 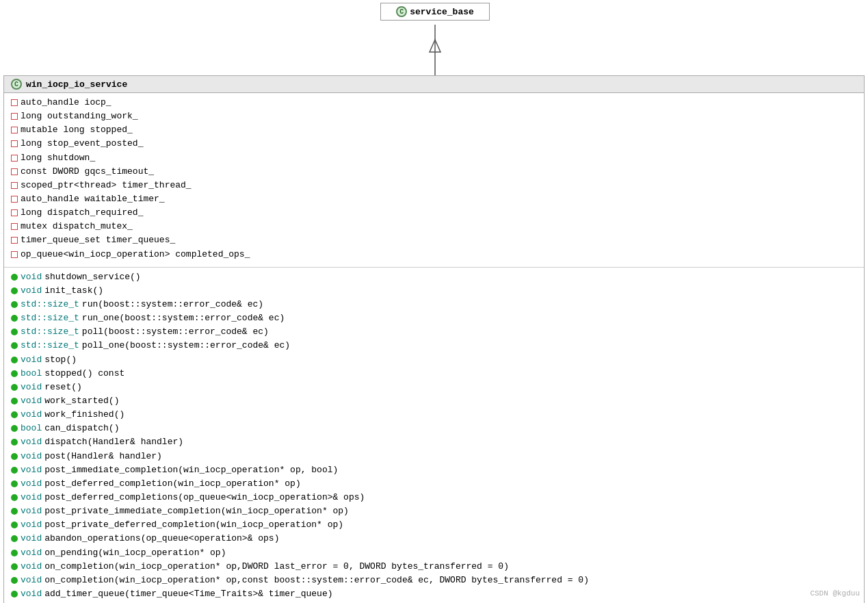 I want to click on method-row: void add_timer_queue(timer_queue<Time_Tr…, so click(x=434, y=594).